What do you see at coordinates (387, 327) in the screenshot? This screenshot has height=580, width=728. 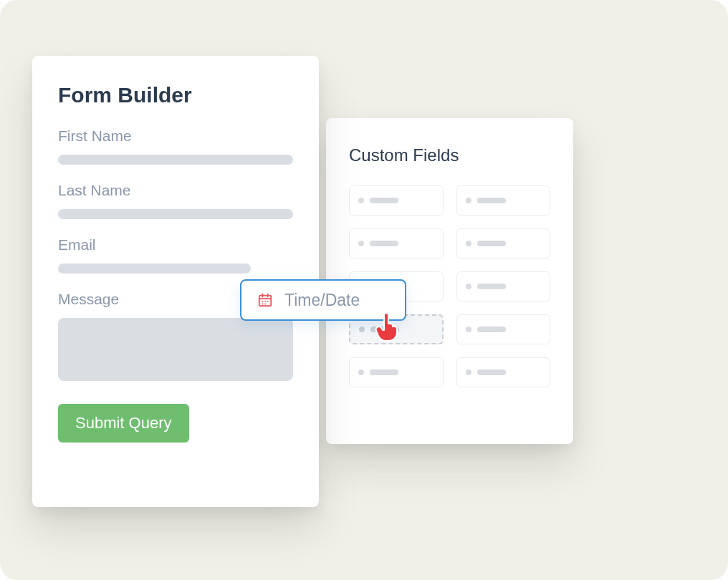 I see `pointer-cursor-icon` at bounding box center [387, 327].